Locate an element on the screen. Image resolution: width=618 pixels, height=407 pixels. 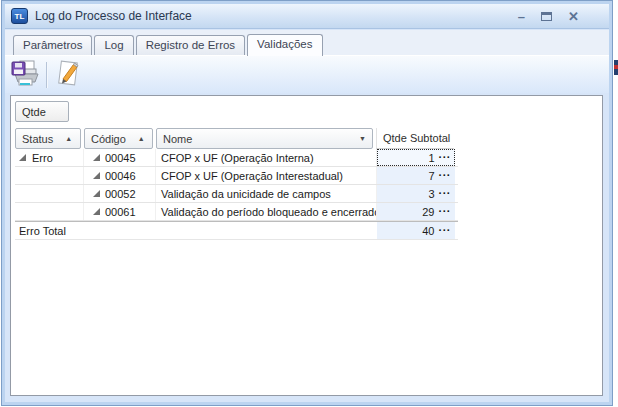
table-row: Erro 00045 CFOP x UF (Operação Interna) … is located at coordinates (236, 158).